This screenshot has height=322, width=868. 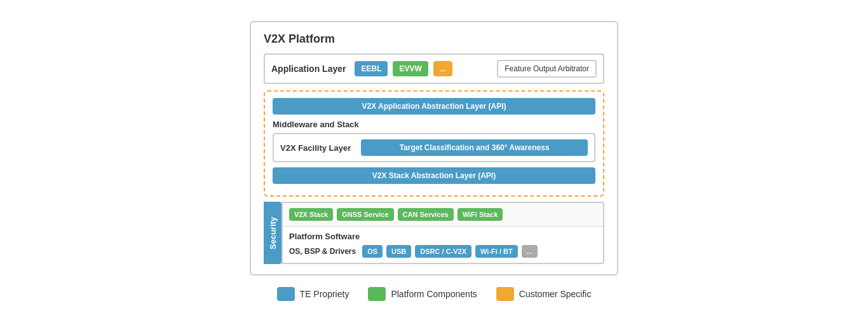 I want to click on stack-row: V2X Stack GNSS Service CAN Services WiFi…, so click(x=443, y=215).